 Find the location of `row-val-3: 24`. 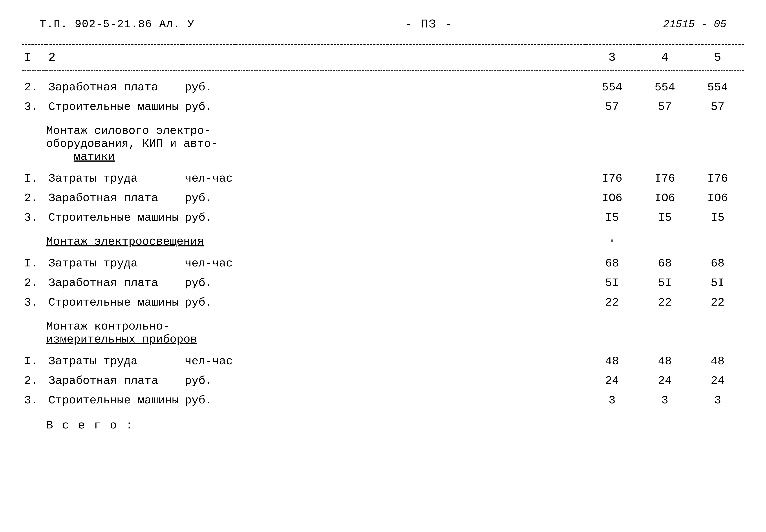

row-val-3: 24 is located at coordinates (612, 381).